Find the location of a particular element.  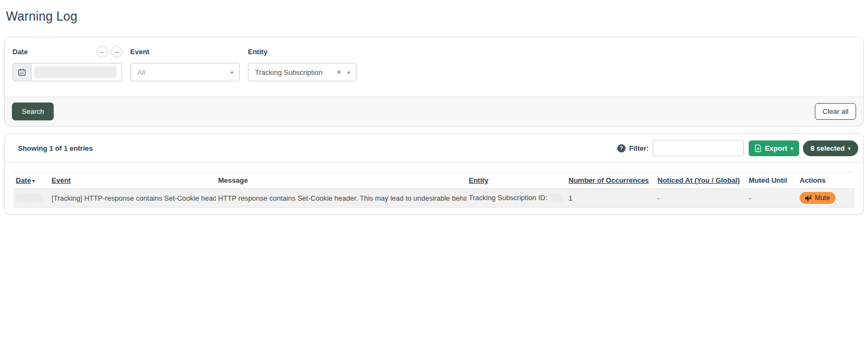

filter-label: Filter: is located at coordinates (639, 149).